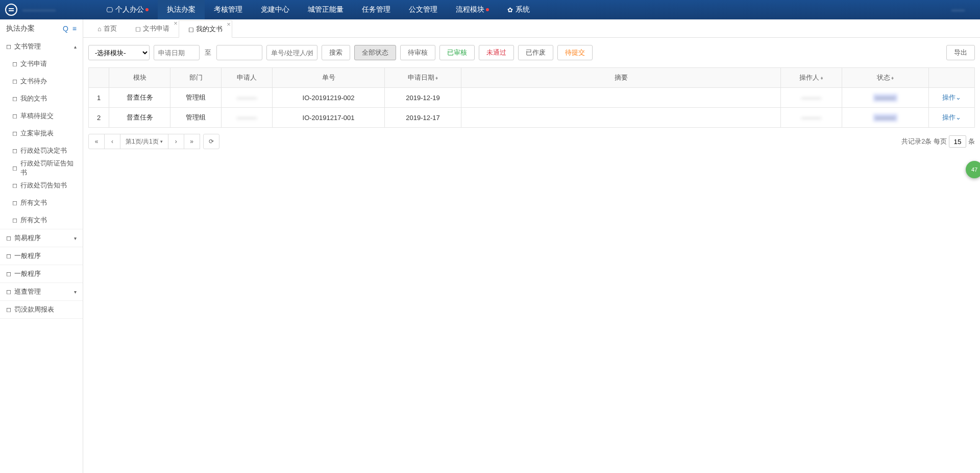  What do you see at coordinates (34, 64) in the screenshot?
I see `item-label: 文书申请` at bounding box center [34, 64].